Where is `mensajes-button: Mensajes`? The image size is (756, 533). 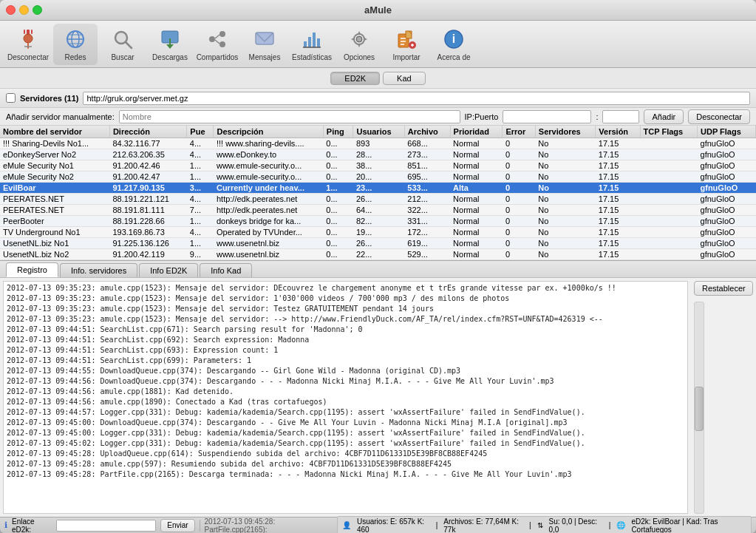
mensajes-button: Mensajes is located at coordinates (265, 44).